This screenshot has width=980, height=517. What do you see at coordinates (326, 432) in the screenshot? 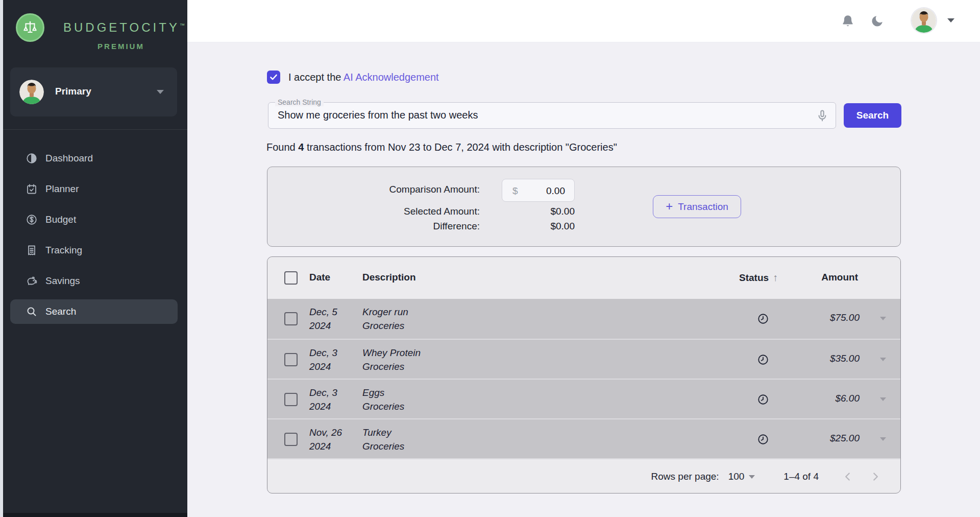
I see `date-line1: Nov, 26` at bounding box center [326, 432].